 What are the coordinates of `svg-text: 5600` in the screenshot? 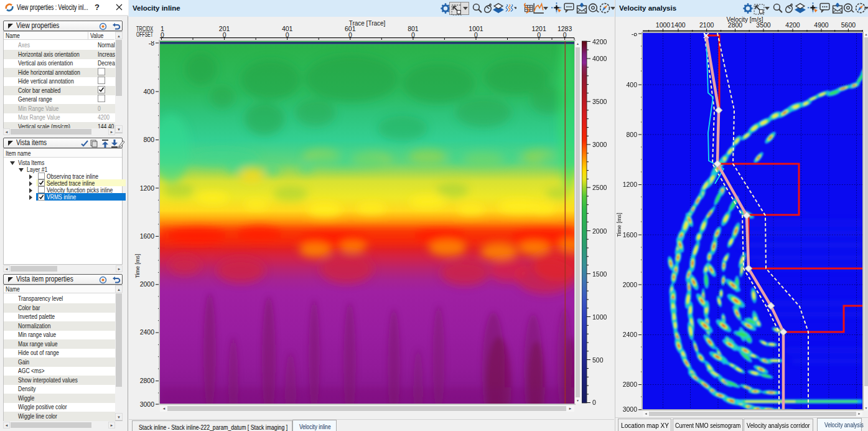 It's located at (849, 25).